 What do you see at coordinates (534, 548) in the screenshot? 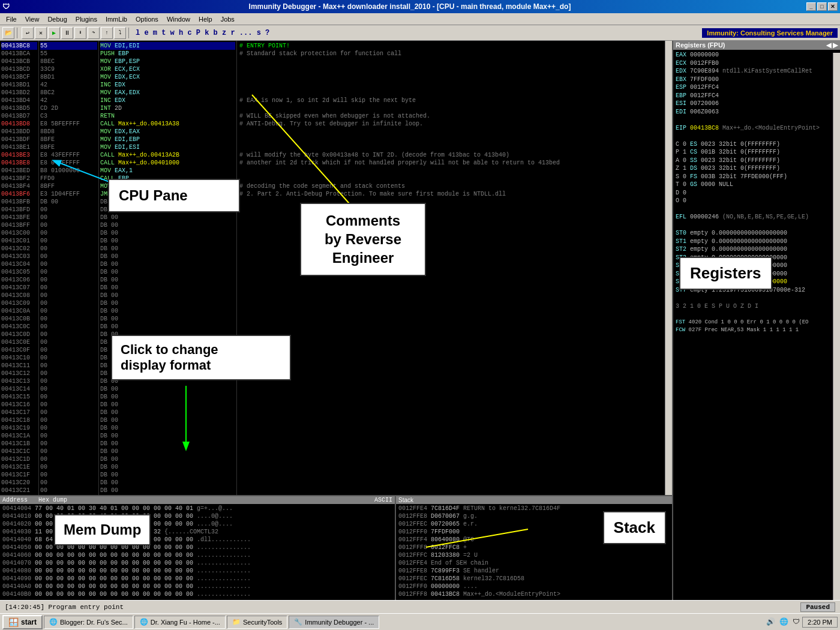
I see `stack-pane: Stack 0012FFE4 7C816D4F RETURN to kernel…` at bounding box center [534, 548].